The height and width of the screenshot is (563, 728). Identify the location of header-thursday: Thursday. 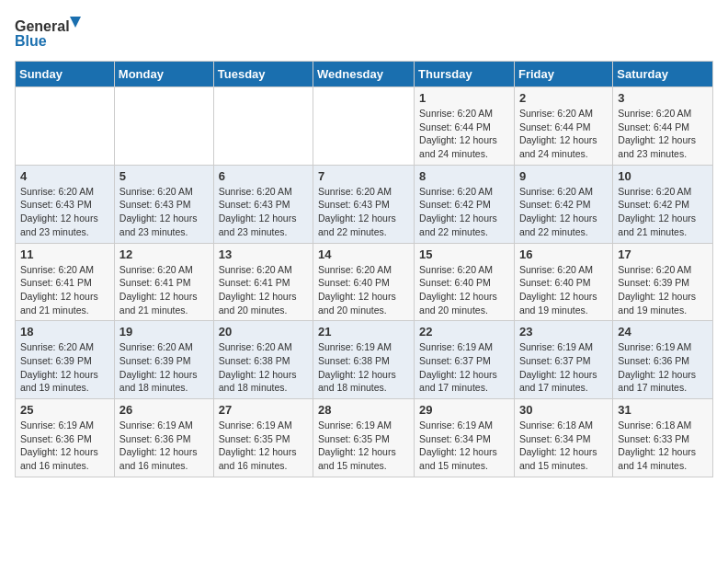
(465, 75).